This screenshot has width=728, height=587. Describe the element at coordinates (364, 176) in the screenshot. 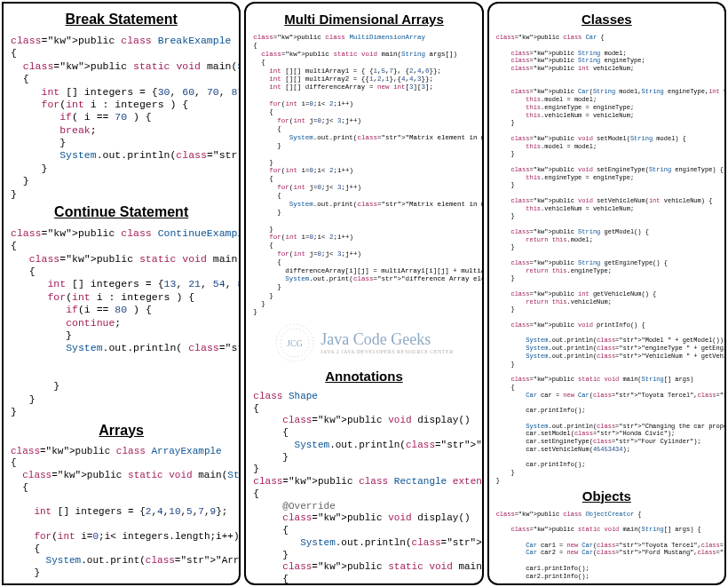

I see `code-multidimension-array: class="kw">public class MultiDimensionAr…` at that location.